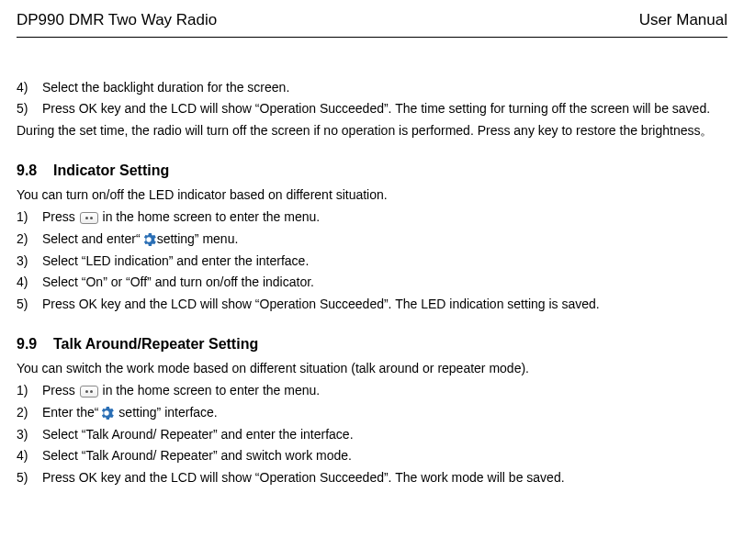 The width and height of the screenshot is (744, 560). I want to click on paragraph: You can switch the work mode based on di…, so click(372, 369).